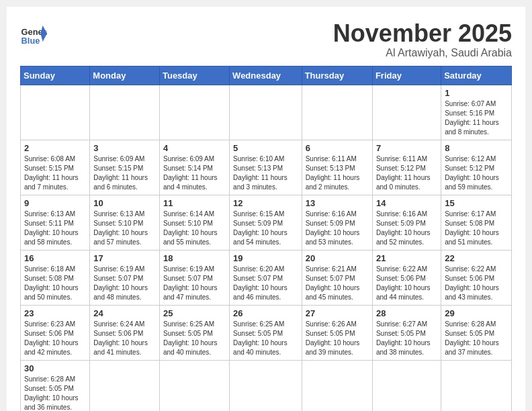 This screenshot has height=411, width=532. Describe the element at coordinates (407, 338) in the screenshot. I see `day-info: Sunrise: 6:27 AM Sunset: 5:05 PM Dayligh…` at that location.